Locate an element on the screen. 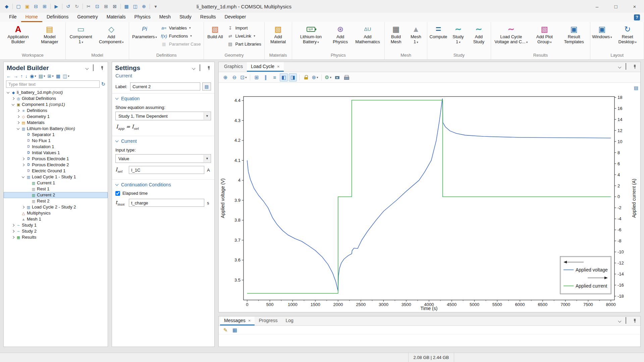 This screenshot has width=644, height=362. tile-windows-icon: ◫ is located at coordinates (135, 6).